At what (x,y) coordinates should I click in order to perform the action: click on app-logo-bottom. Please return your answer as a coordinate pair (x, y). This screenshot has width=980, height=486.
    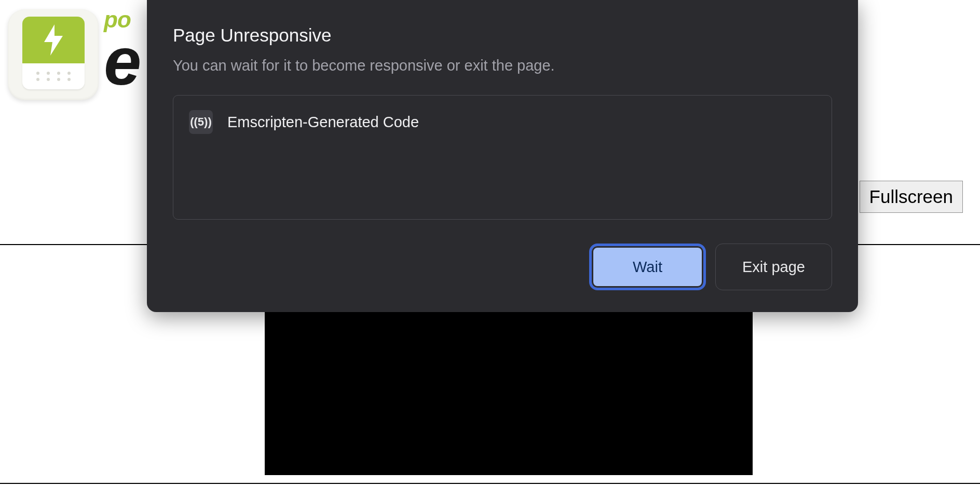
    Looking at the image, I should click on (53, 76).